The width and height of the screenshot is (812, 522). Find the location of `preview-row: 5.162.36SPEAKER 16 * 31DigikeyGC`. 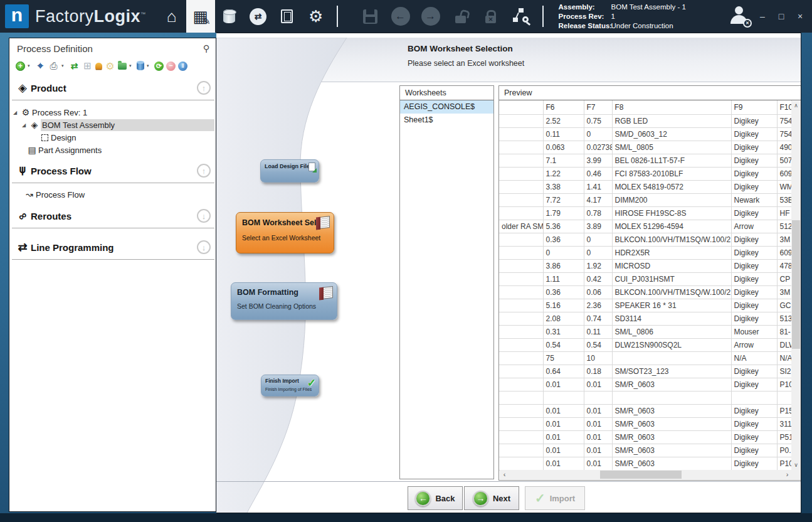

preview-row: 5.162.36SPEAKER 16 * 31DigikeyGC is located at coordinates (645, 305).